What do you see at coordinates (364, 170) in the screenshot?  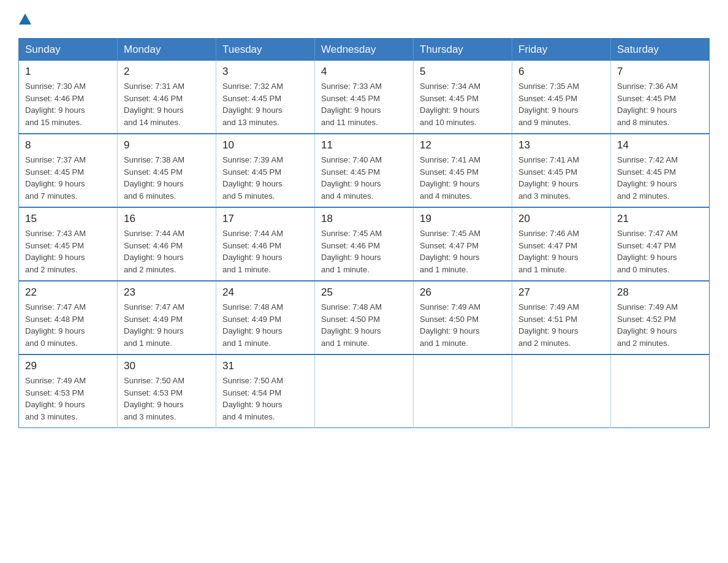 I see `calendar-cell: 11 Sunrise: 7:40 AMSunset: 4:45 PMDaylig…` at bounding box center [364, 170].